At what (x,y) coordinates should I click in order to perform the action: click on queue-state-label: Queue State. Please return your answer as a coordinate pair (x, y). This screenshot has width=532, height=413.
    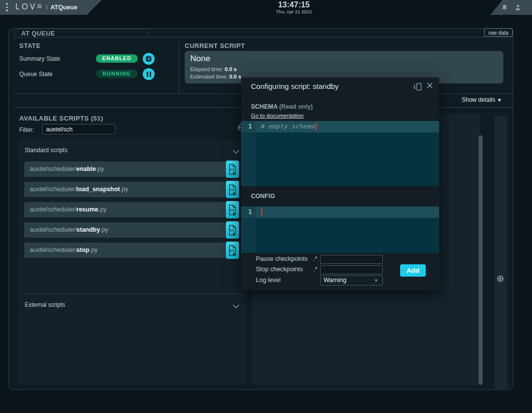
    Looking at the image, I should click on (36, 74).